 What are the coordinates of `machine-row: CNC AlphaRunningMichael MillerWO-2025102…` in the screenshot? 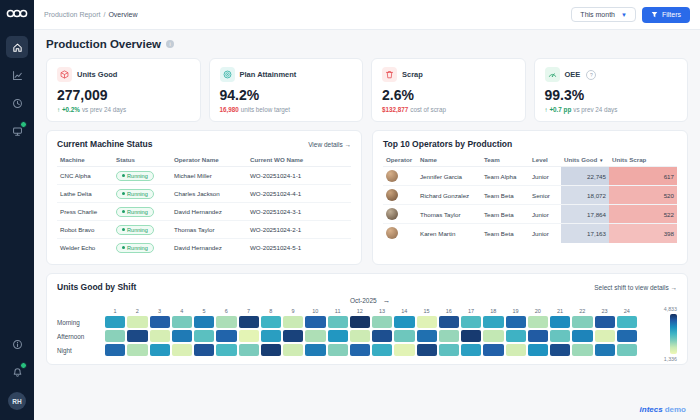 It's located at (204, 176).